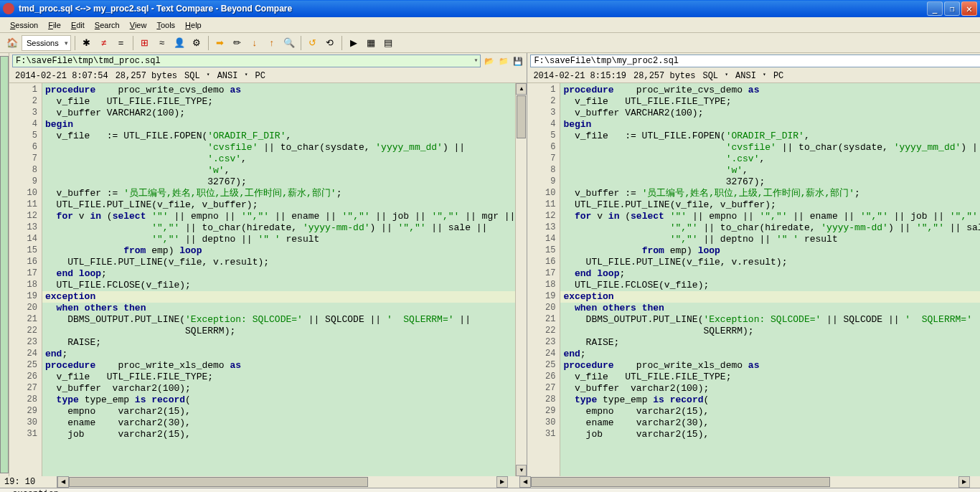 This screenshot has height=492, width=980. Describe the element at coordinates (755, 61) in the screenshot. I see `right-path-input: F:\saveFile\tmp\my_proc2.sql` at that location.